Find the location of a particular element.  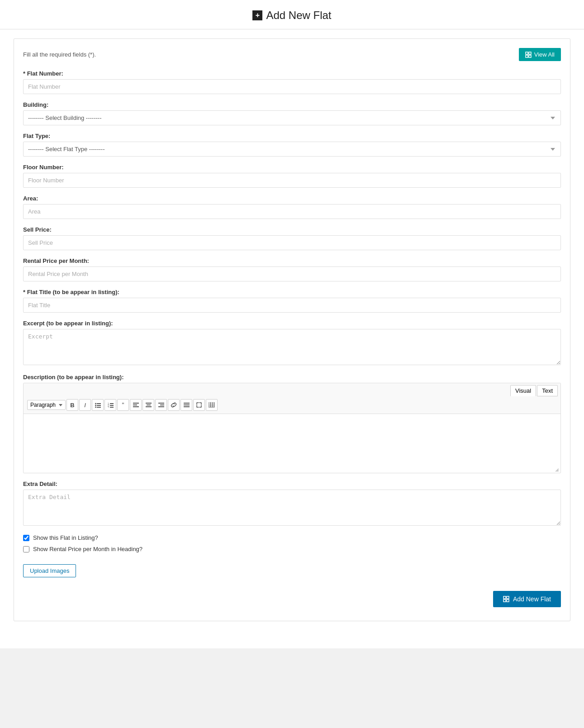

align-right-button is located at coordinates (161, 405).